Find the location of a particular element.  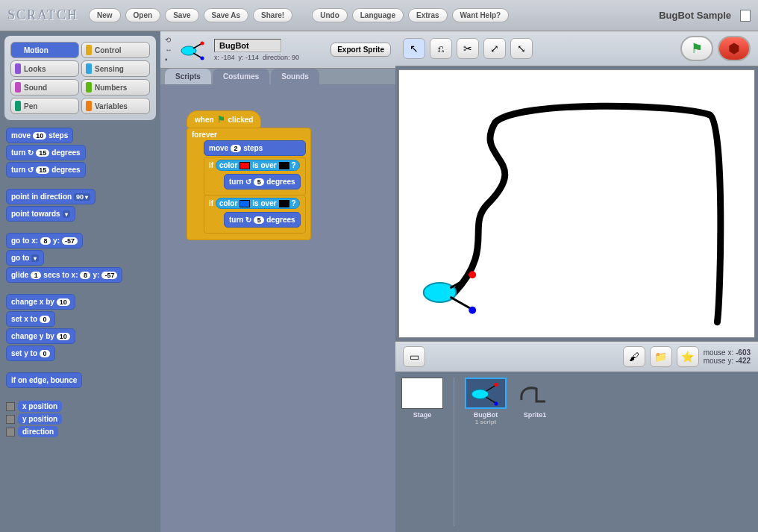

reporter-y-position: y position is located at coordinates (81, 419).